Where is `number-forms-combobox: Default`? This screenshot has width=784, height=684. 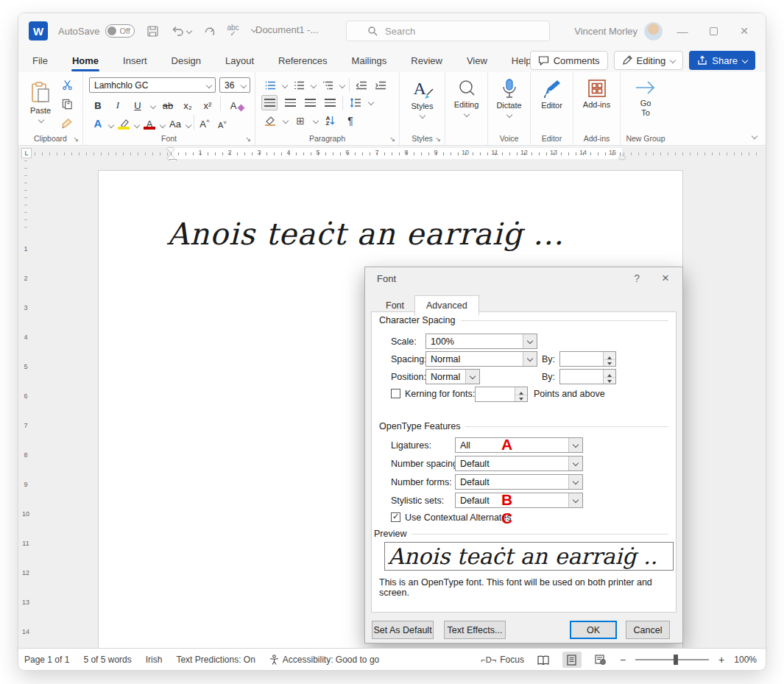
number-forms-combobox: Default is located at coordinates (519, 482).